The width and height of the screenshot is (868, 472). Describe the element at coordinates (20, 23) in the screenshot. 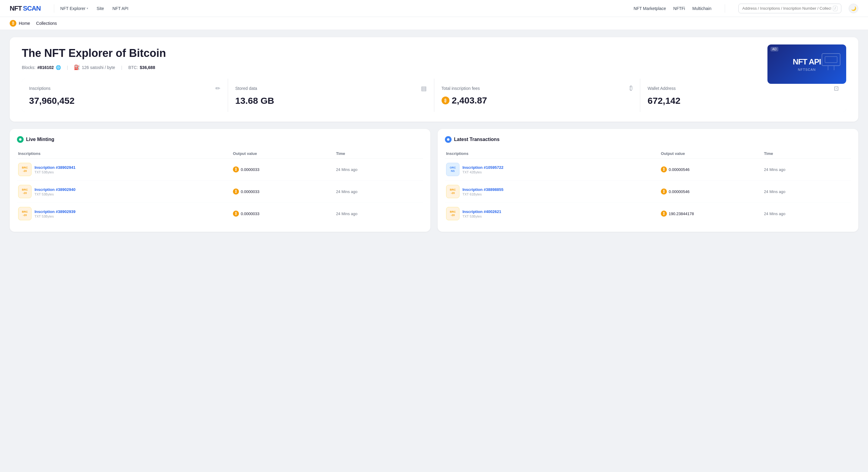

I see `breadcrumb-home: ₿ Home` at that location.